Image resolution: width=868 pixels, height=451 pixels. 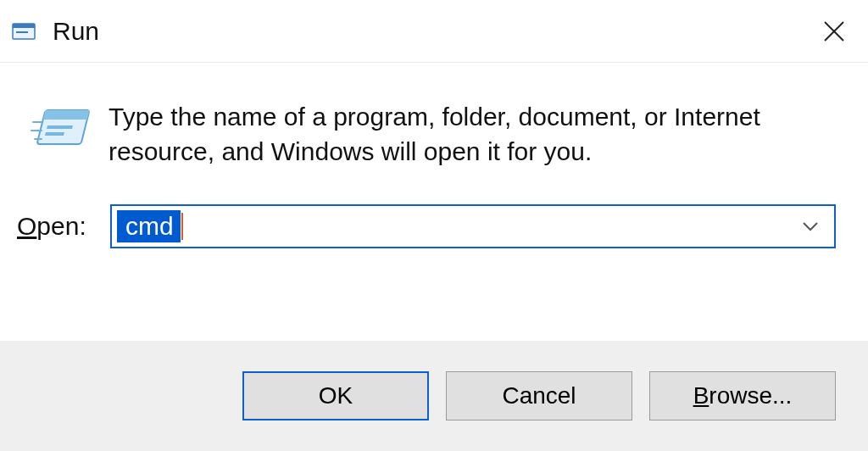 I want to click on cancel-button: Cancel, so click(x=539, y=396).